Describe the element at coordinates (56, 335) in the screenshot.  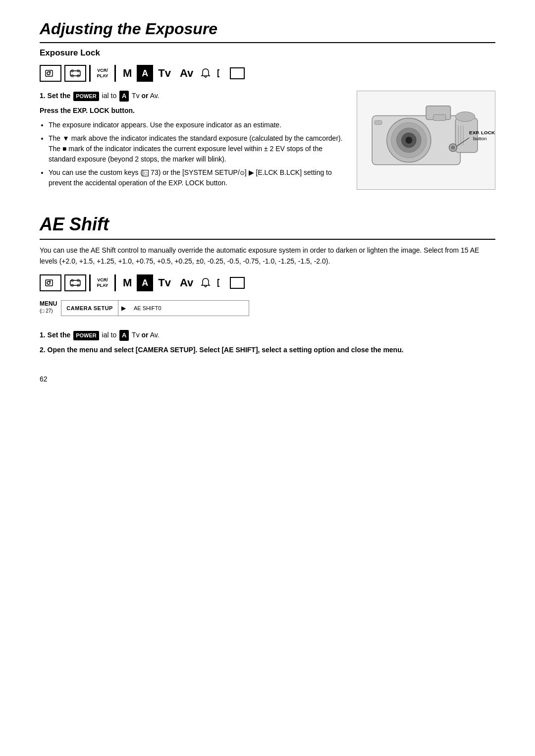
I see `section2-step1-label: 1. Set the` at that location.